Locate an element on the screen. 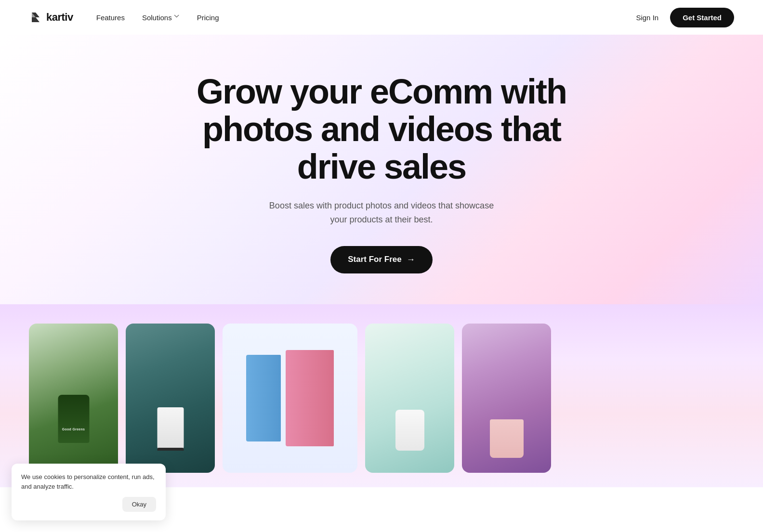  nav-links: Features Solutions Pricing is located at coordinates (366, 17).